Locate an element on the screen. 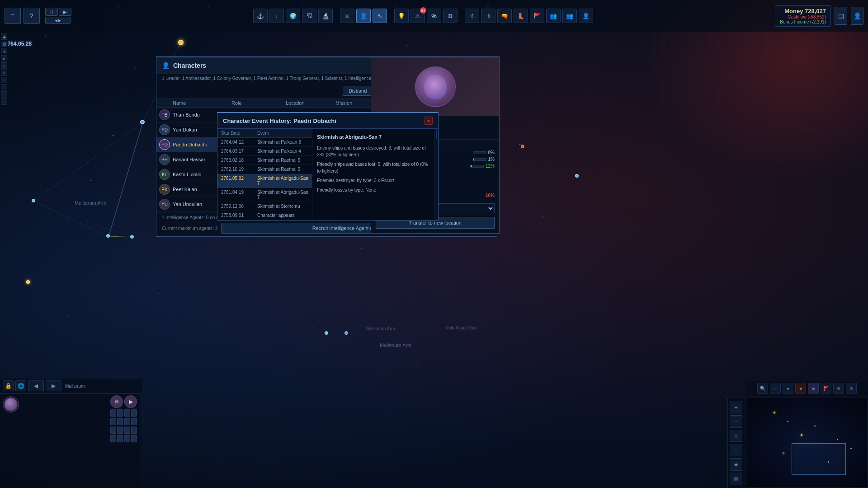 The width and height of the screenshot is (868, 488). mm-circle-btn: ○ is located at coordinates (736, 436).